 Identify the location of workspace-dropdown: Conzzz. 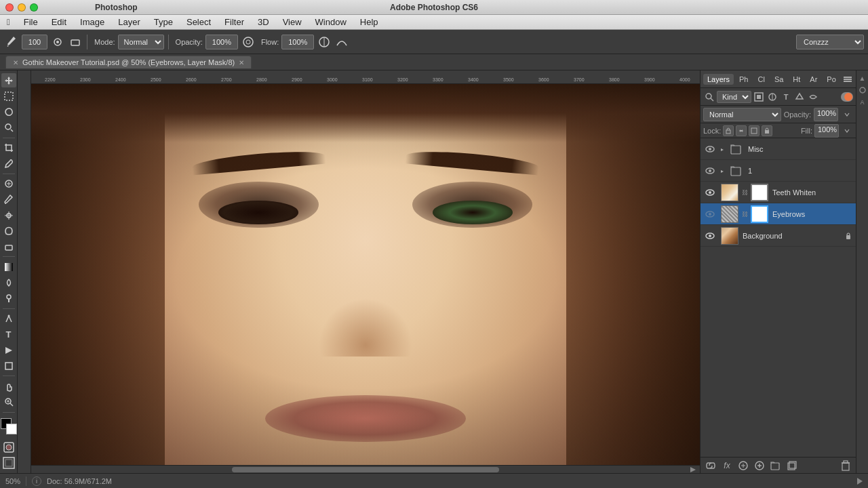
(830, 42).